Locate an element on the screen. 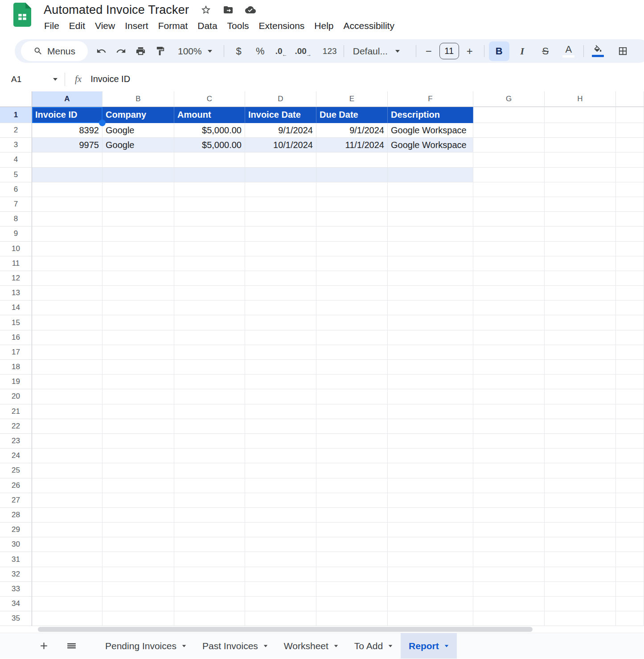  cell-H31 is located at coordinates (580, 559).